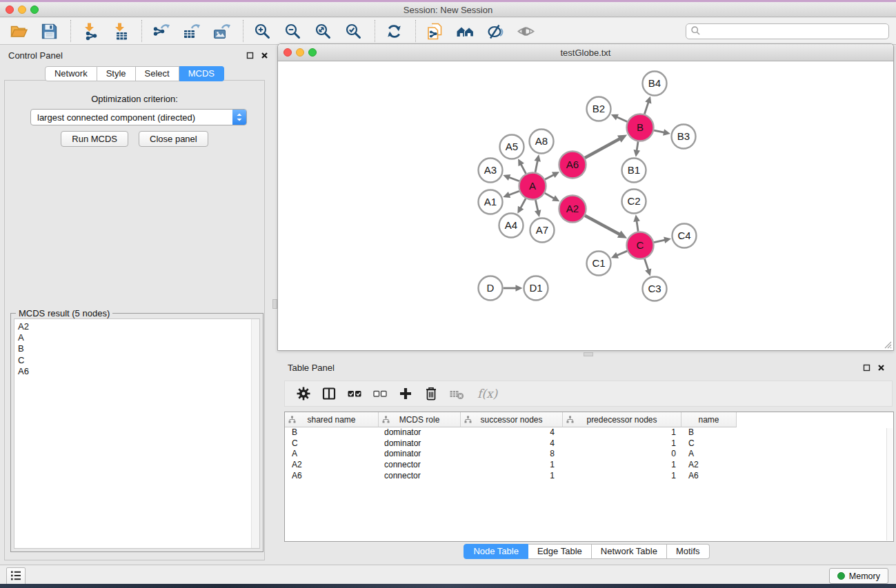 The image size is (896, 588). What do you see at coordinates (406, 394) in the screenshot?
I see `add-column-icon` at bounding box center [406, 394].